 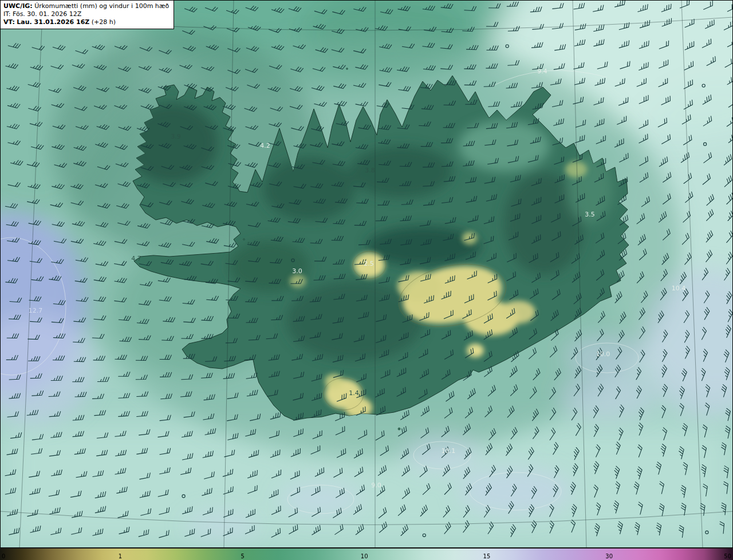 I want to click on contour-label: 10.4, so click(x=679, y=289).